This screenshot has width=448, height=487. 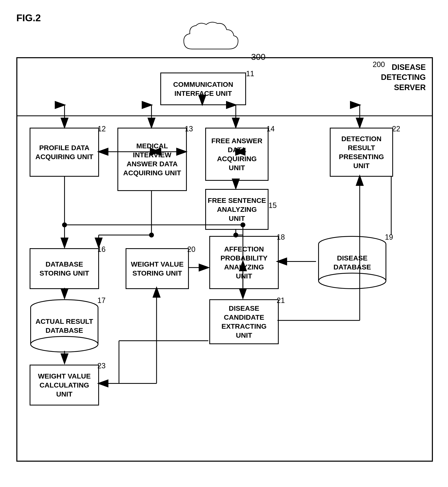 What do you see at coordinates (157, 269) in the screenshot?
I see `weight-value-storing-unit: WEIGHT VALUESTORING UNIT` at bounding box center [157, 269].